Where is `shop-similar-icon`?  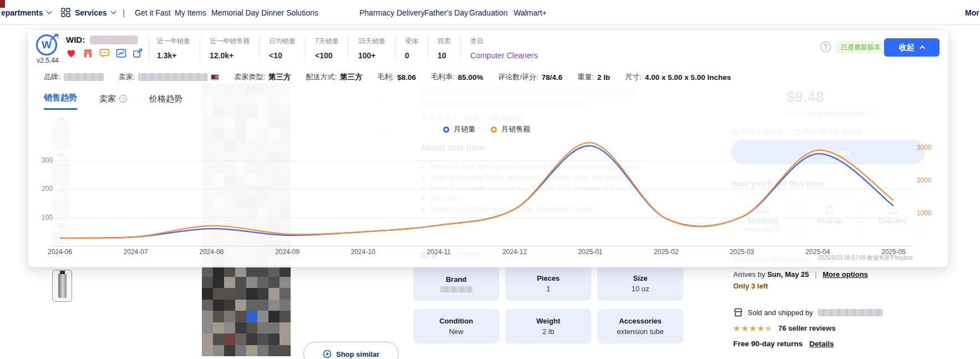
shop-similar-icon is located at coordinates (327, 354).